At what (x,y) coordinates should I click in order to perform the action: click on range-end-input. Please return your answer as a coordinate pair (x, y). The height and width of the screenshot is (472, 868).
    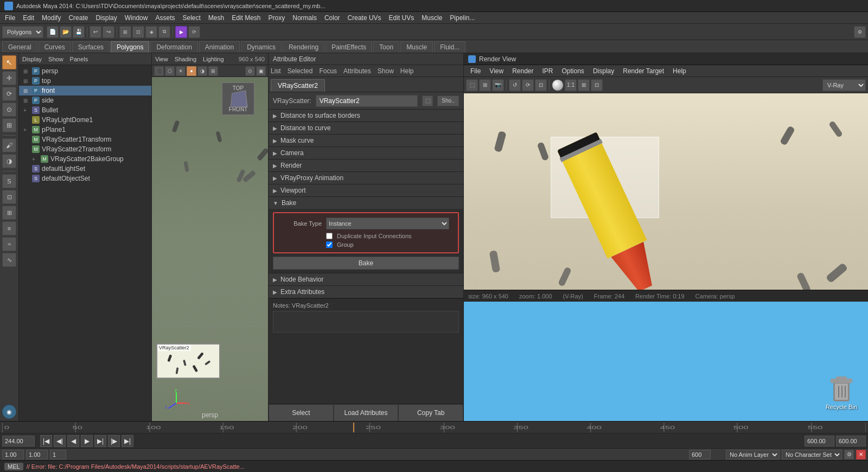
    Looking at the image, I should click on (851, 441).